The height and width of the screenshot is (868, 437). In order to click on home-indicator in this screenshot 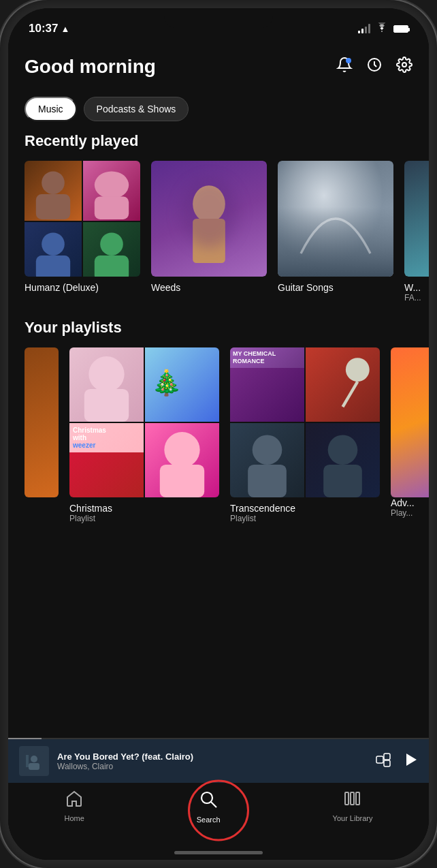, I will do `click(218, 853)`.